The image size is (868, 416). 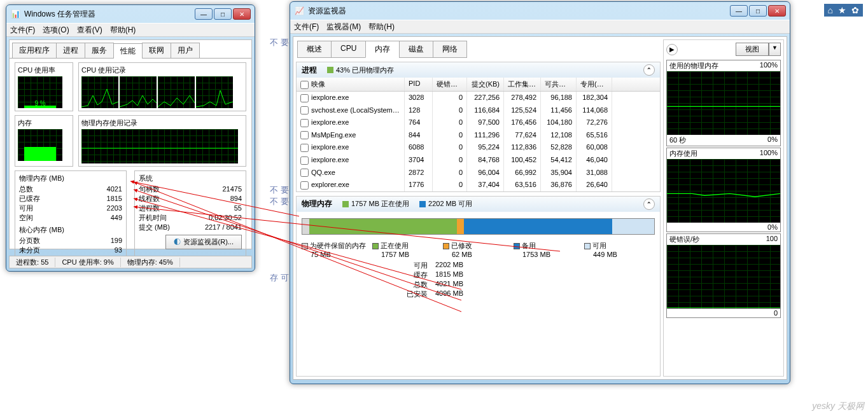 What do you see at coordinates (594, 84) in the screenshot?
I see `col-private: 专用(KB)` at bounding box center [594, 84].